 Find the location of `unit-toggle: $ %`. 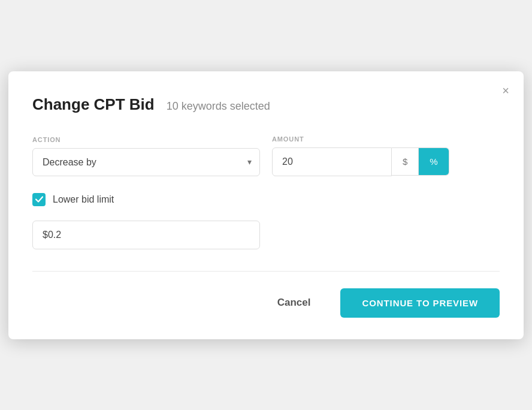

unit-toggle: $ % is located at coordinates (421, 162).